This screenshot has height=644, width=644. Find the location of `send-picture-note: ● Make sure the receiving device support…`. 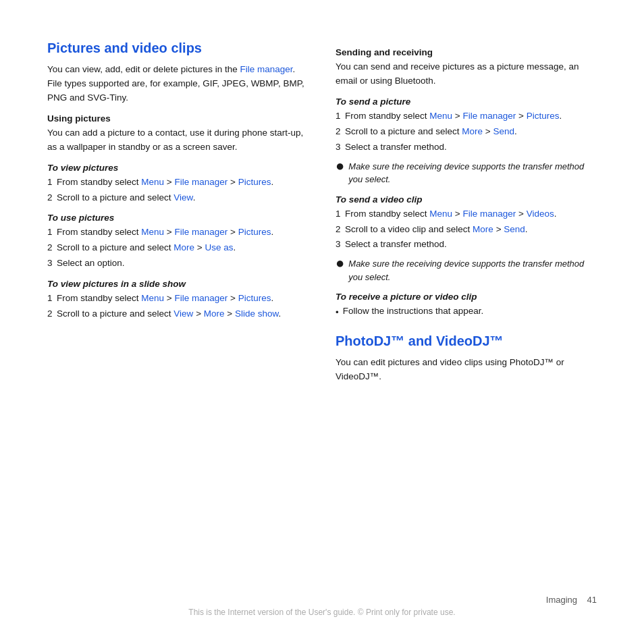

send-picture-note: ● Make sure the receiving device support… is located at coordinates (466, 173).